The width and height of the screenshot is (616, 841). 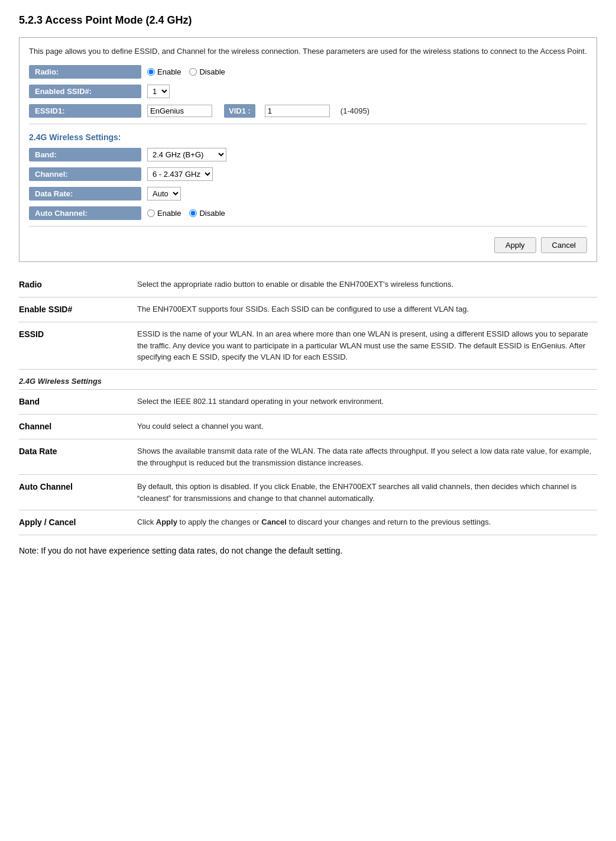 What do you see at coordinates (367, 285) in the screenshot?
I see `desc-def-0: Select the appropriate radio button to e…` at bounding box center [367, 285].